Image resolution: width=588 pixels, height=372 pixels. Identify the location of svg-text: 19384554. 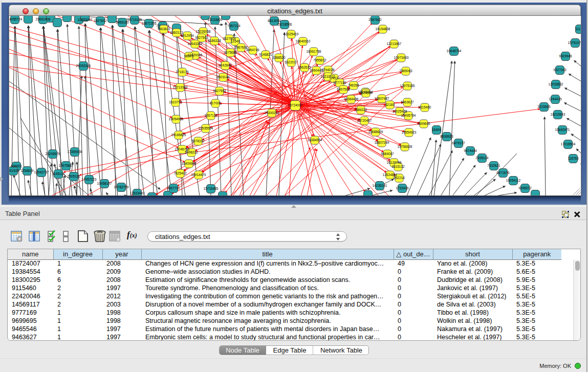
(315, 140).